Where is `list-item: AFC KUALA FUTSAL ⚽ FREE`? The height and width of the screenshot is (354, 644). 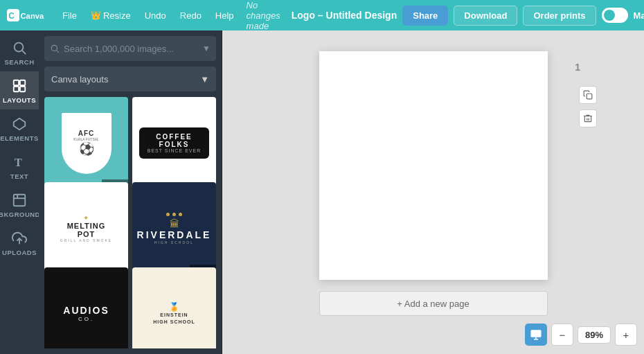 list-item: AFC KUALA FUTSAL ⚽ FREE is located at coordinates (86, 143).